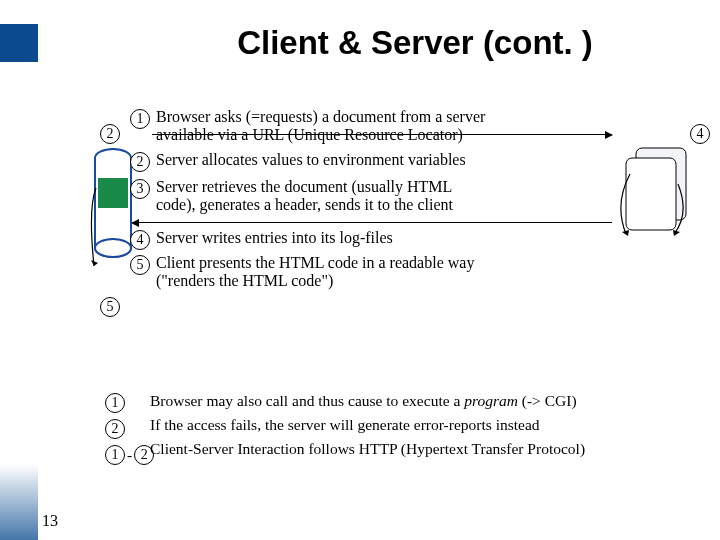  Describe the element at coordinates (311, 160) in the screenshot. I see `step-text: Server allocates values to environment v…` at that location.